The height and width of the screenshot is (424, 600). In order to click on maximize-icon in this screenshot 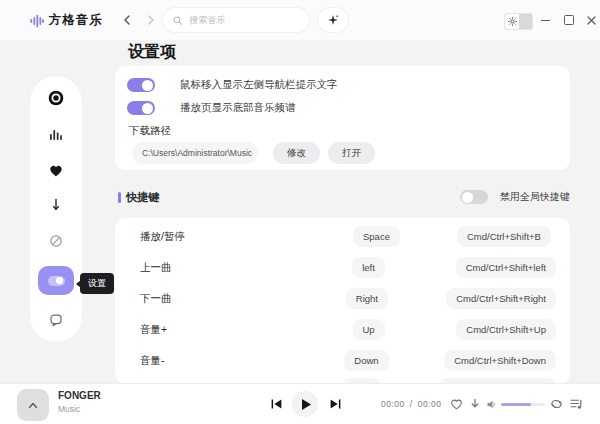, I will do `click(569, 20)`.